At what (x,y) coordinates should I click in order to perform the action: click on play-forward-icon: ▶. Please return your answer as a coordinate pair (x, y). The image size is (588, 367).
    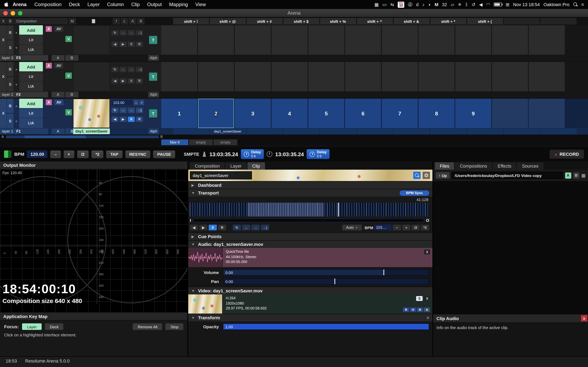
    Looking at the image, I should click on (123, 119).